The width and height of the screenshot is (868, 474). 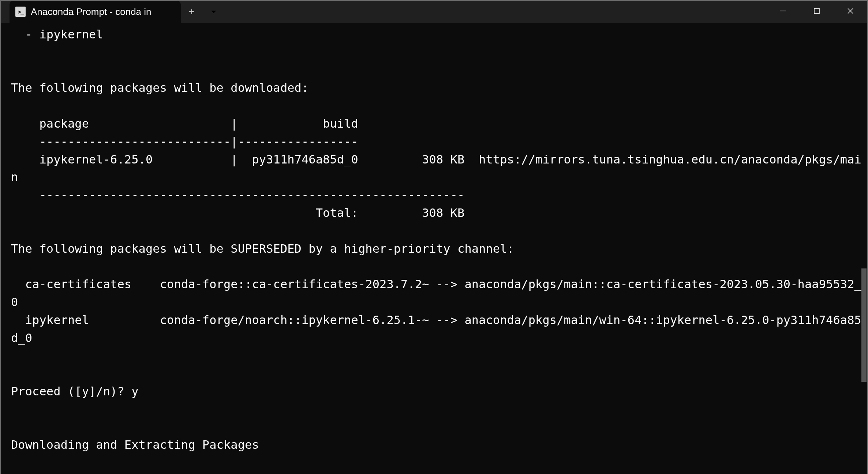 I want to click on tab-strip: Anaconda Prompt - conda in +, so click(x=113, y=12).